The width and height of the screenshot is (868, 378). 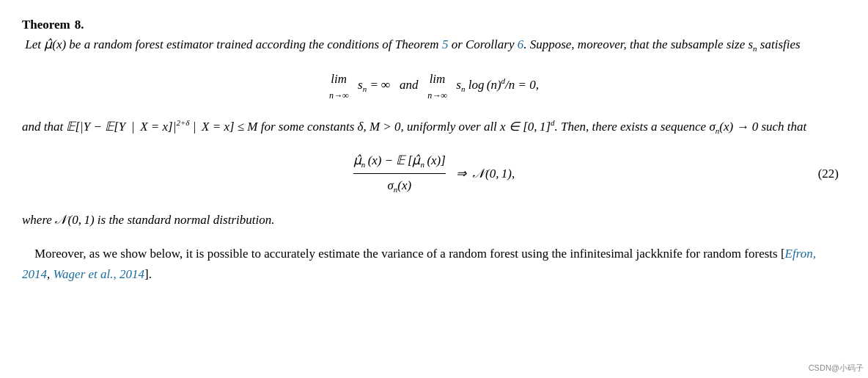 What do you see at coordinates (100, 275) in the screenshot?
I see `ref-wager: Wager et al., 2014` at bounding box center [100, 275].